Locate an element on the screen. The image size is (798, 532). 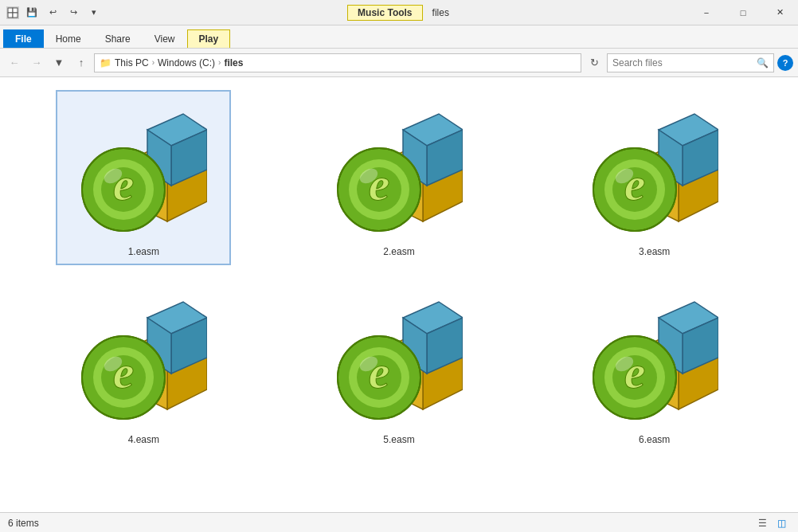
search-bar: 🔍 is located at coordinates (690, 63).